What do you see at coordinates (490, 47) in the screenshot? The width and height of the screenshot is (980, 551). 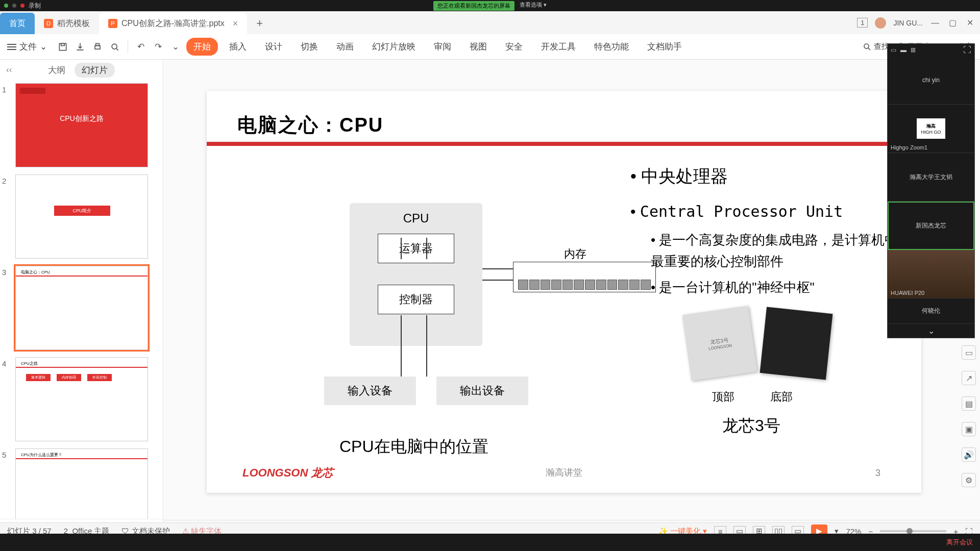 I see `ribbon-toolbar: 文件 ⌄ ↶ ↷ ⌄ 开始 插入 设计 切换 动画 幻灯片放映 审阅 视图 安全…` at bounding box center [490, 47].